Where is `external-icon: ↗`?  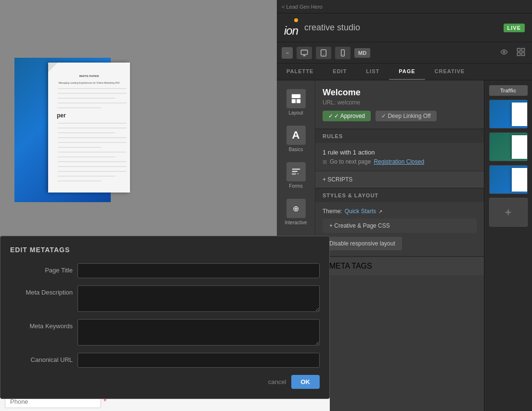
external-icon: ↗ is located at coordinates (380, 212).